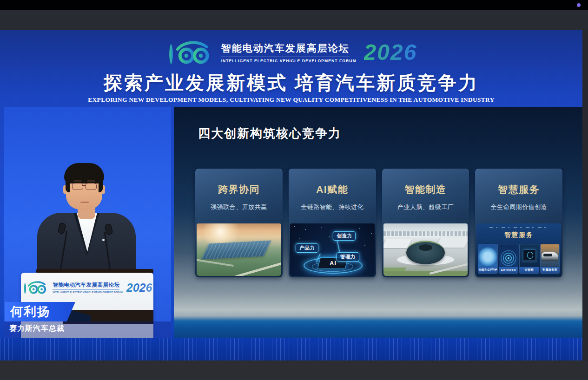 The width and height of the screenshot is (588, 380). Describe the element at coordinates (87, 284) in the screenshot. I see `podium-logo: 智能电动汽车发展高层论坛 INTELLIGENT ELECTRIC VEHICL…` at that location.